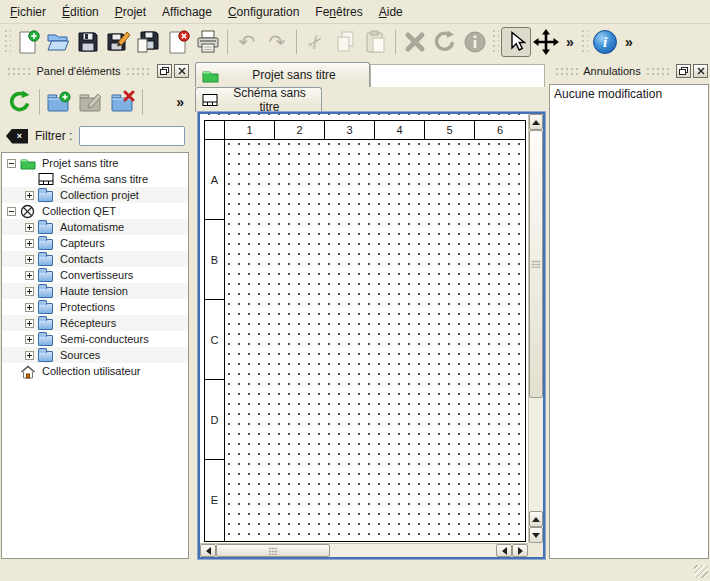 Image resolution: width=710 pixels, height=581 pixels. What do you see at coordinates (536, 535) in the screenshot?
I see `scroll-down-button` at bounding box center [536, 535].